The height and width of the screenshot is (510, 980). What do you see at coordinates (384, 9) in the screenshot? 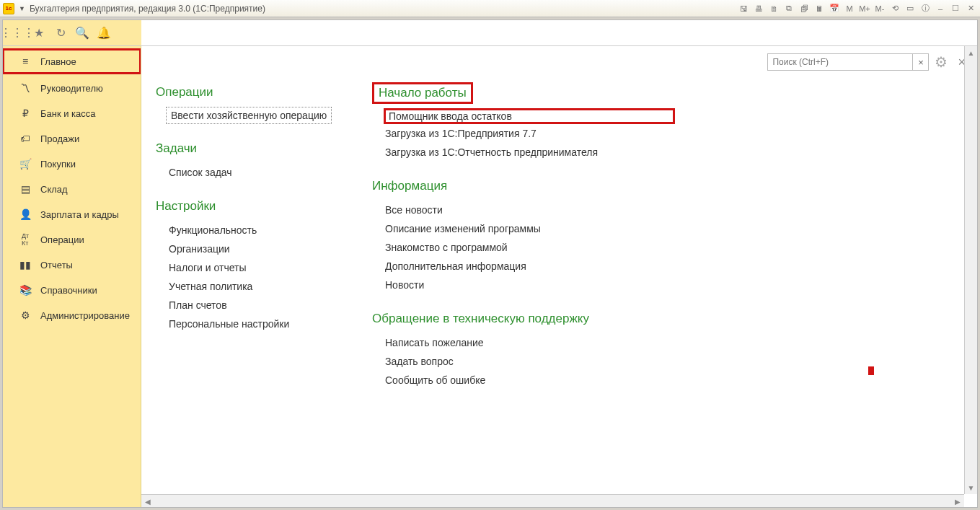
I see `window-title: Бухгалтерия предприятия, редакция 3.0 (1…` at bounding box center [384, 9].